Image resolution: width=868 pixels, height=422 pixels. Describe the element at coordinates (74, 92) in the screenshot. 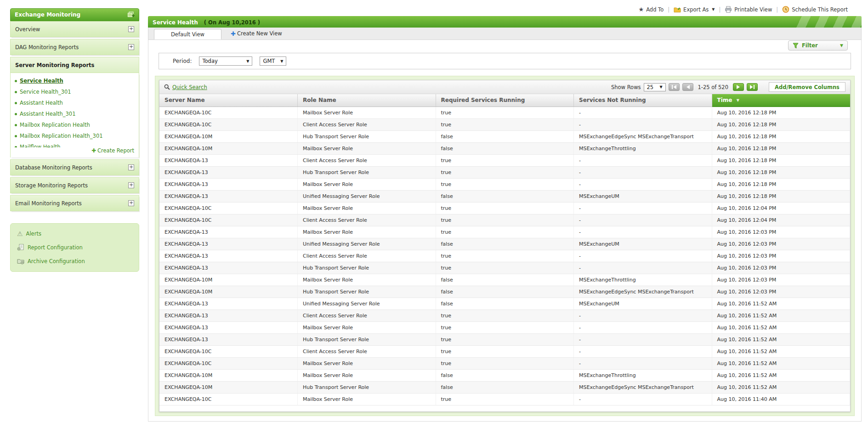

I see `sidebar-report-item: Service Health_301` at that location.